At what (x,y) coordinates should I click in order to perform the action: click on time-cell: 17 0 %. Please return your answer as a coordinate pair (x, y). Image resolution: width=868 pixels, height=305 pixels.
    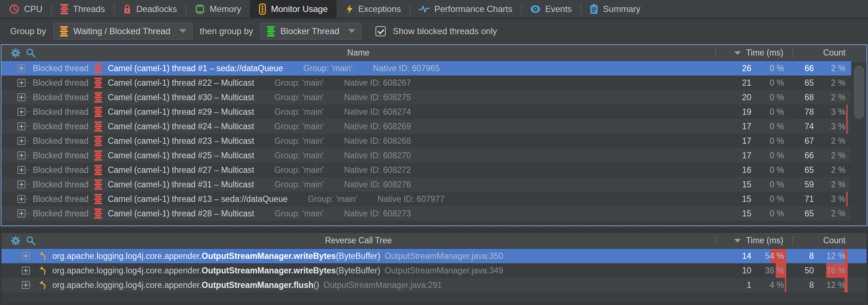
    Looking at the image, I should click on (755, 126).